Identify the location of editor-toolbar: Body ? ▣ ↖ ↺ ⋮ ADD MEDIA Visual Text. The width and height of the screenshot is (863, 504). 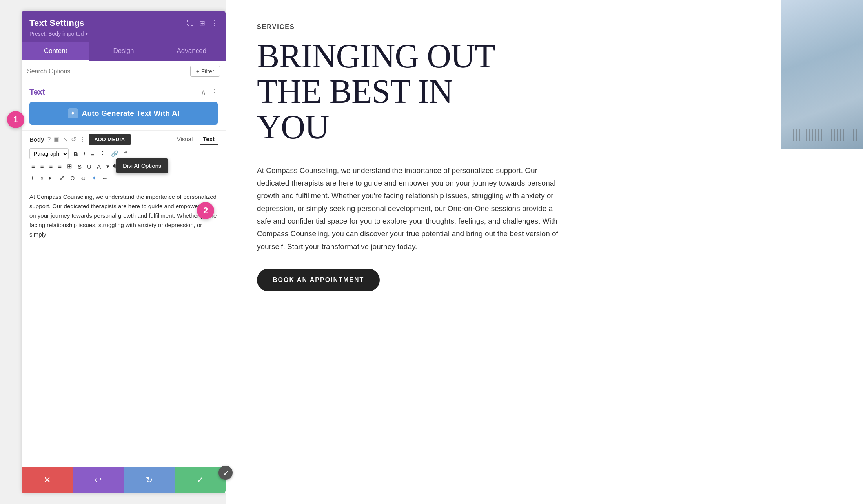
(124, 159).